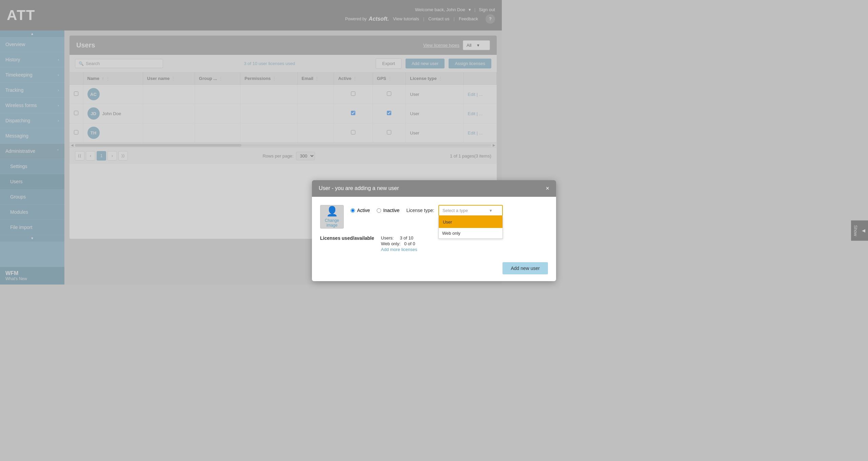  Describe the element at coordinates (360, 210) in the screenshot. I see `active-radio-label: Active` at that location.